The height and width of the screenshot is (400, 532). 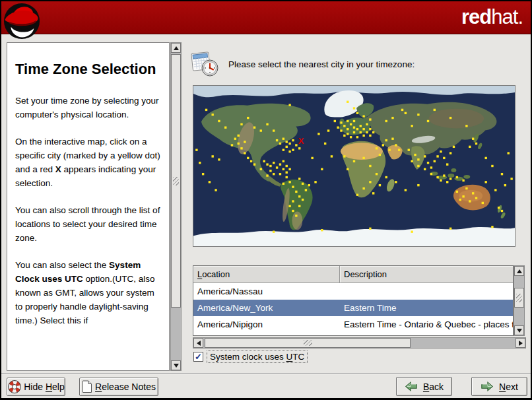 I want to click on back-button: Back, so click(x=424, y=387).